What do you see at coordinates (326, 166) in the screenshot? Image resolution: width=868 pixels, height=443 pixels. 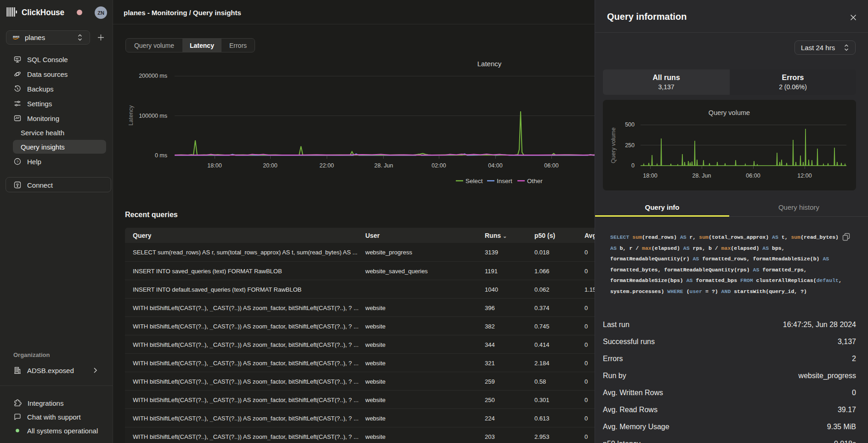 I see `svg-text: 22:00` at bounding box center [326, 166].